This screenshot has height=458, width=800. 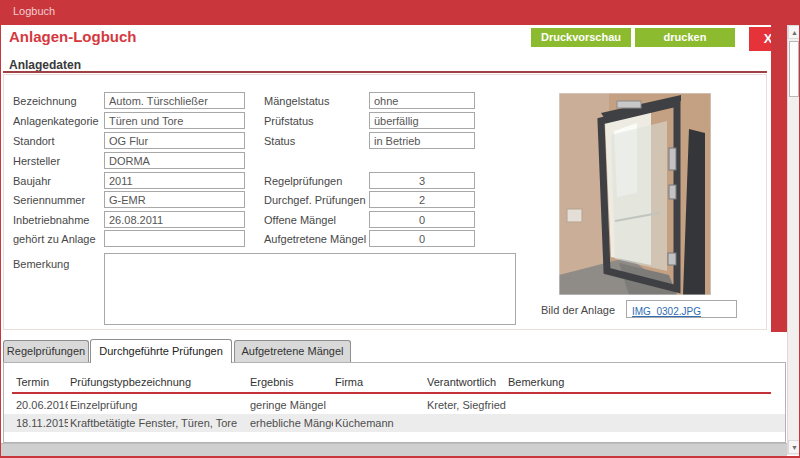 What do you see at coordinates (174, 160) in the screenshot?
I see `input-hersteller` at bounding box center [174, 160].